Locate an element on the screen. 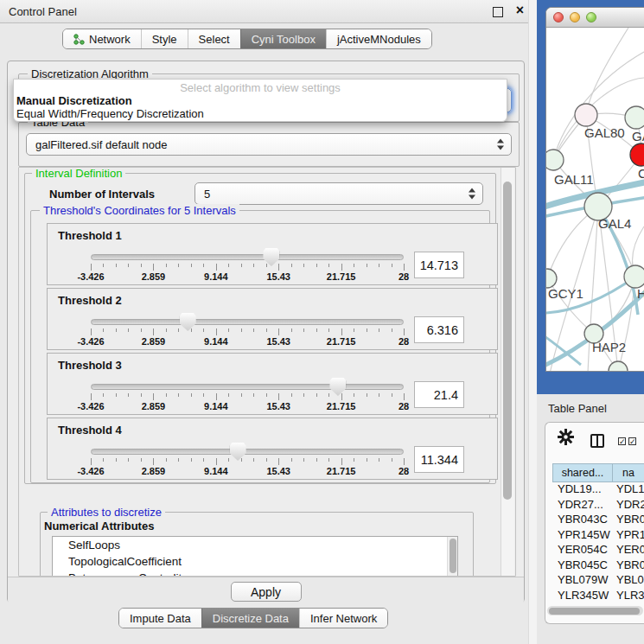 This screenshot has width=644, height=644. tab-label: Impute Data is located at coordinates (161, 619).